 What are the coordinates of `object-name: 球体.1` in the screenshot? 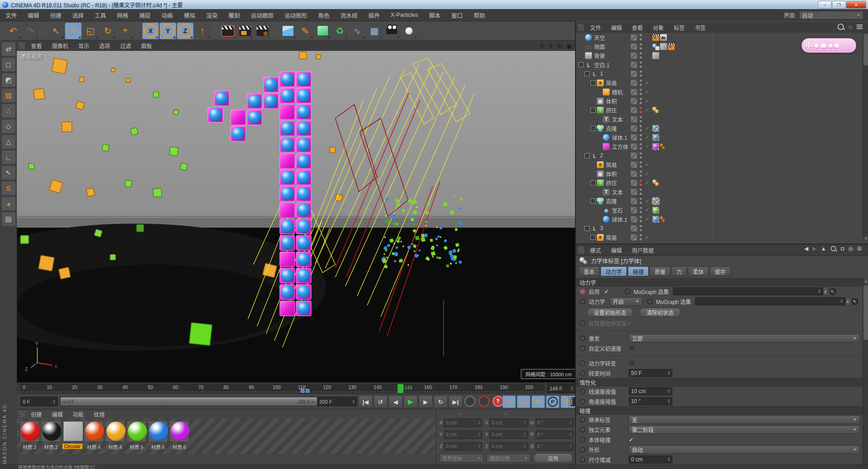 It's located at (620, 137).